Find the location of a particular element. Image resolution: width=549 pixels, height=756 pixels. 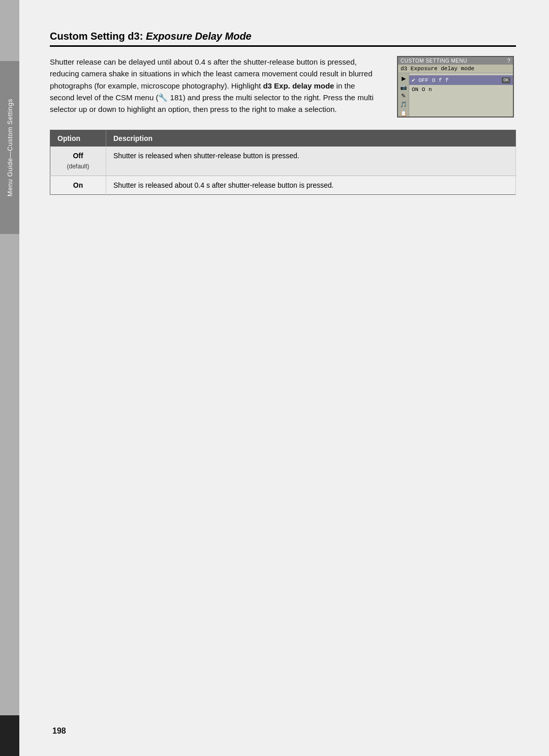

camera-menu-title: CUSTOM SETTING MENU is located at coordinates (434, 61).